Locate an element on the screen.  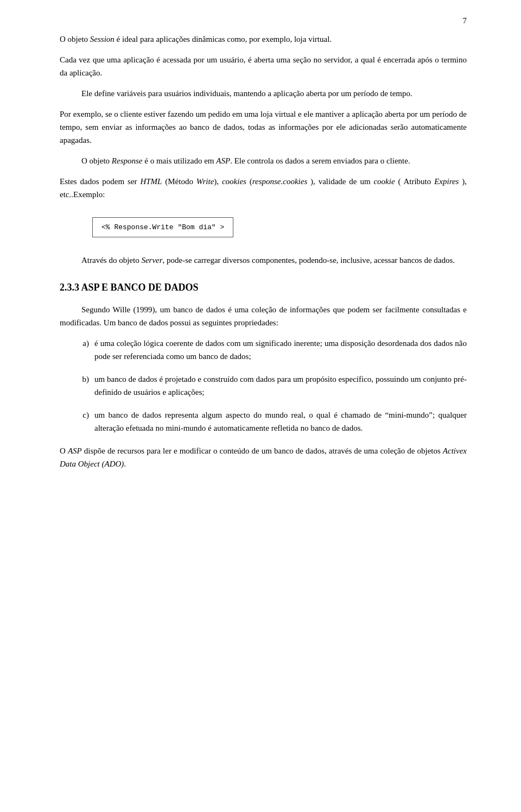
code-text: <% Response.Write "Bom dia" > is located at coordinates (163, 227).